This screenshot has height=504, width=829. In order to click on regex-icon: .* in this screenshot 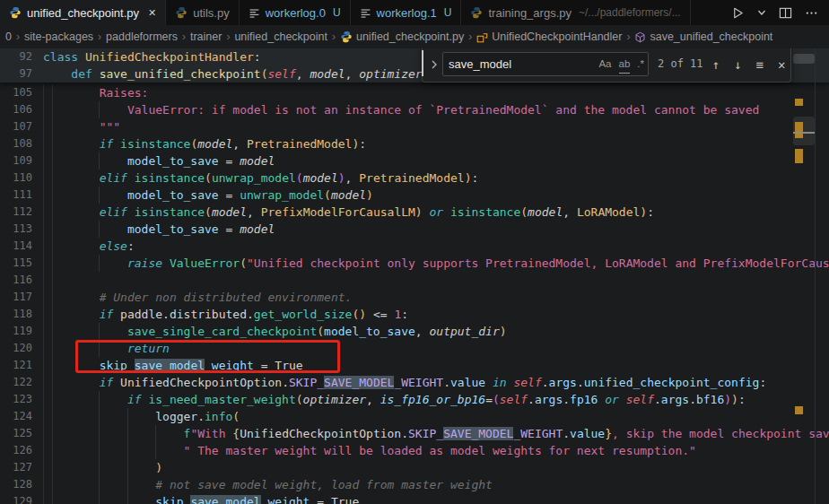, I will do `click(641, 65)`.